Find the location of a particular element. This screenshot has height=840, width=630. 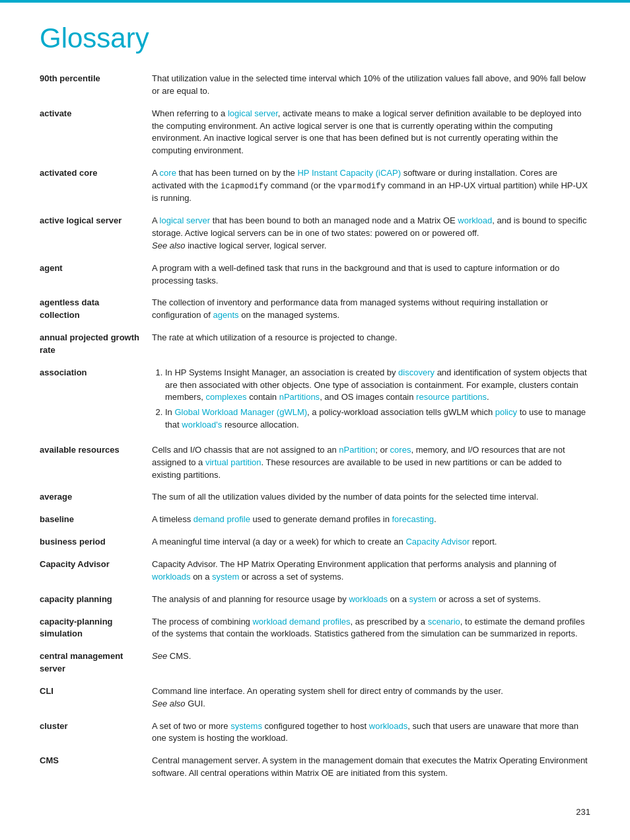

glossary-definition: The collection of inventory and performa… is located at coordinates (371, 309).